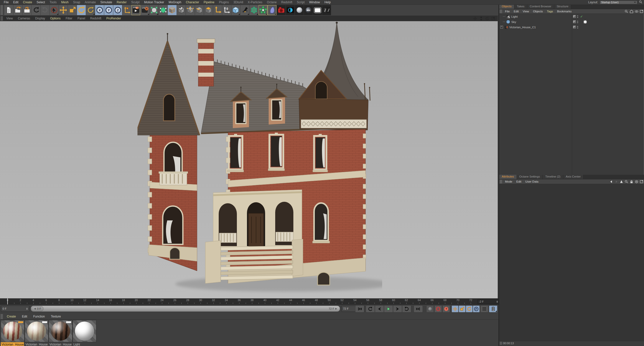 The height and width of the screenshot is (346, 644). Describe the element at coordinates (530, 177) in the screenshot. I see `tab-octane-settings: Octane Settings` at that location.